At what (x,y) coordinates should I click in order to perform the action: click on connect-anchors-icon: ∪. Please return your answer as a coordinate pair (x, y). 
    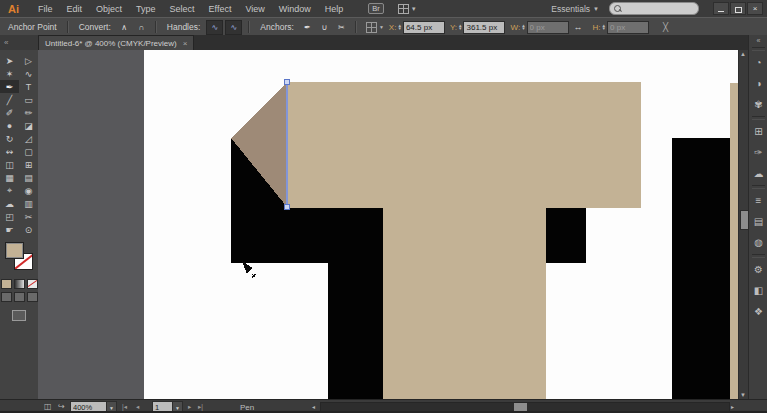
    Looking at the image, I should click on (324, 28).